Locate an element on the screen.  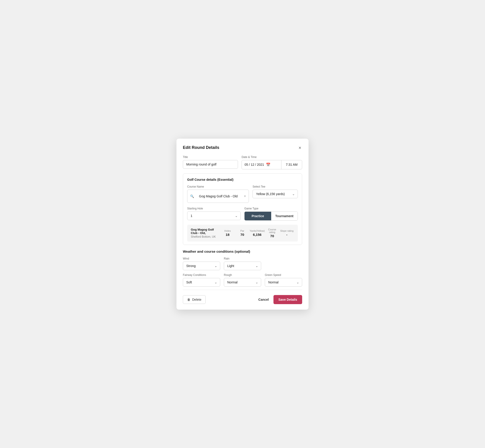
green-speed-label: Green Speed is located at coordinates (283, 275).